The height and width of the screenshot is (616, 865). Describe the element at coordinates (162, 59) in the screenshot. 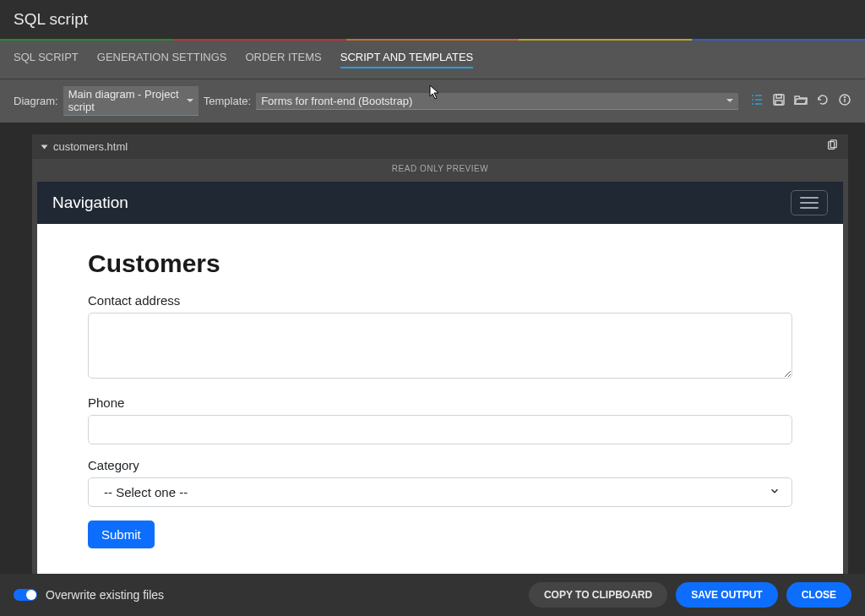

I see `tab-generation-settings: GENERATION SETTINGS` at that location.